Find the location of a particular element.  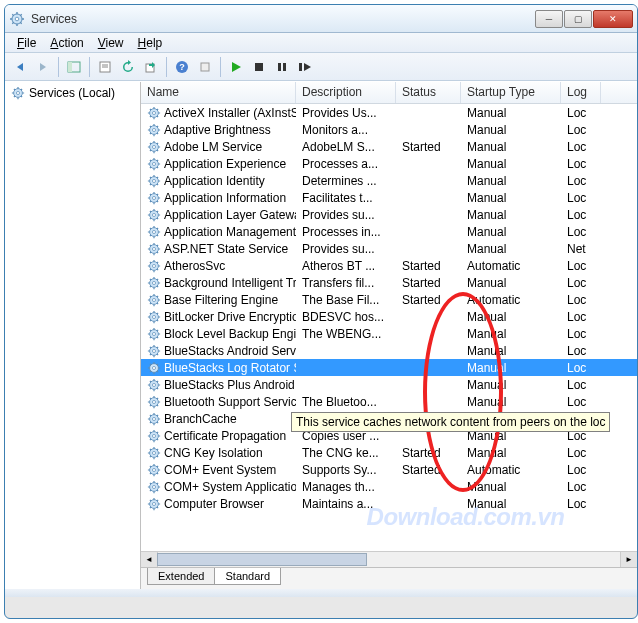

service-row: Application ManagementProcesses in...Man… is located at coordinates (389, 232).